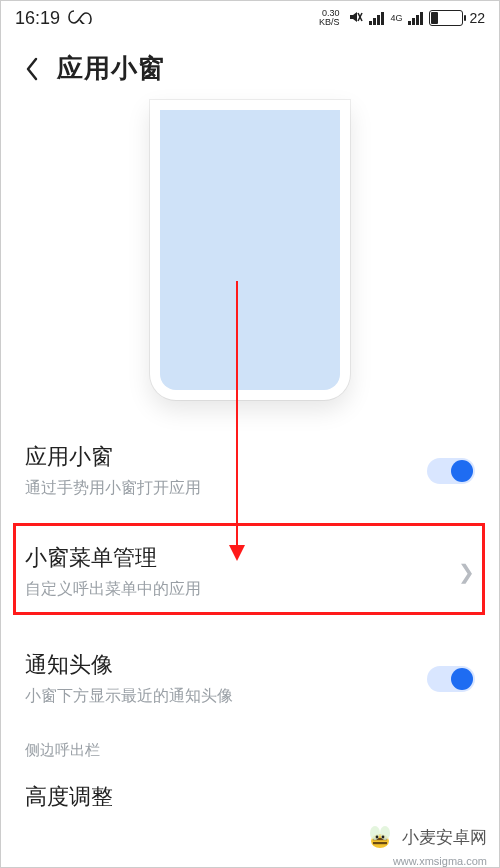 This screenshot has width=500, height=868. What do you see at coordinates (451, 679) in the screenshot?
I see `toggle-notification-avatar` at bounding box center [451, 679].